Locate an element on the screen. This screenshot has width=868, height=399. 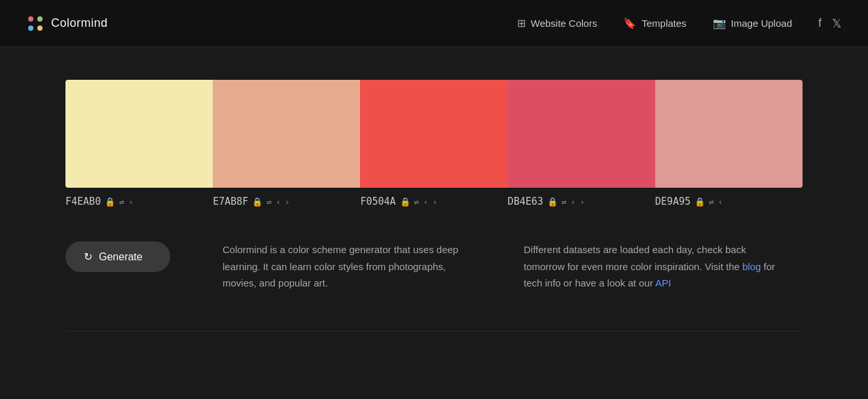
generate-button: ↻ Generate is located at coordinates (118, 256).